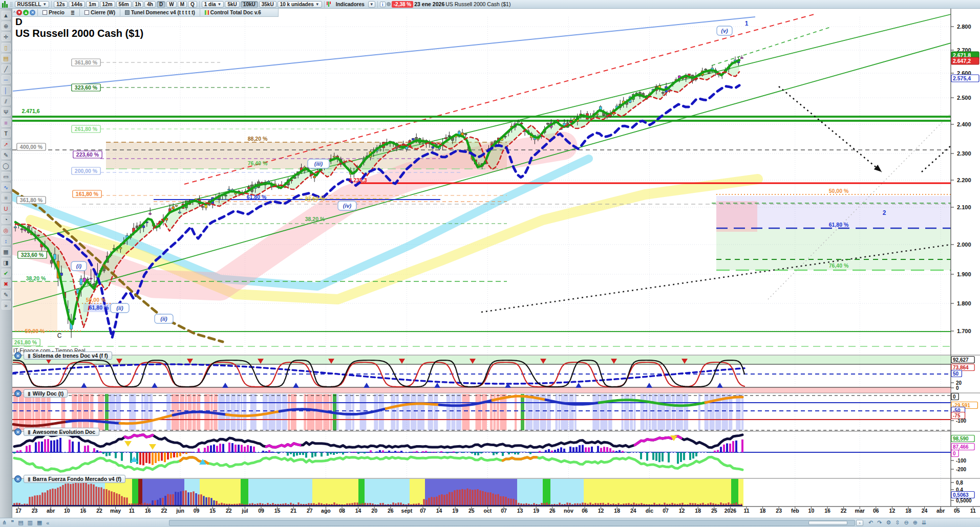  What do you see at coordinates (36, 278) in the screenshot?
I see `svg-text: 38,20 %` at bounding box center [36, 278].